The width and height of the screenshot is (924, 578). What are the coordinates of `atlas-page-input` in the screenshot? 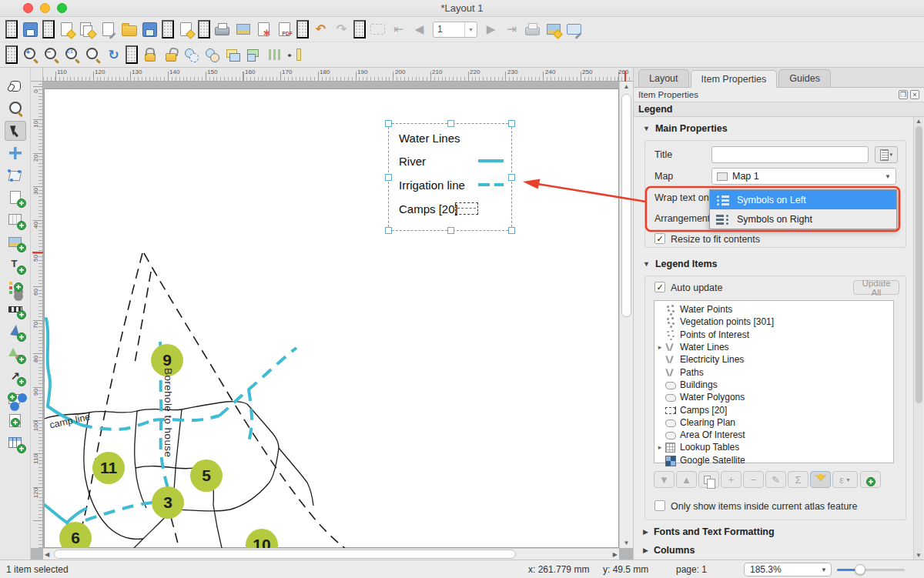 It's located at (447, 29).